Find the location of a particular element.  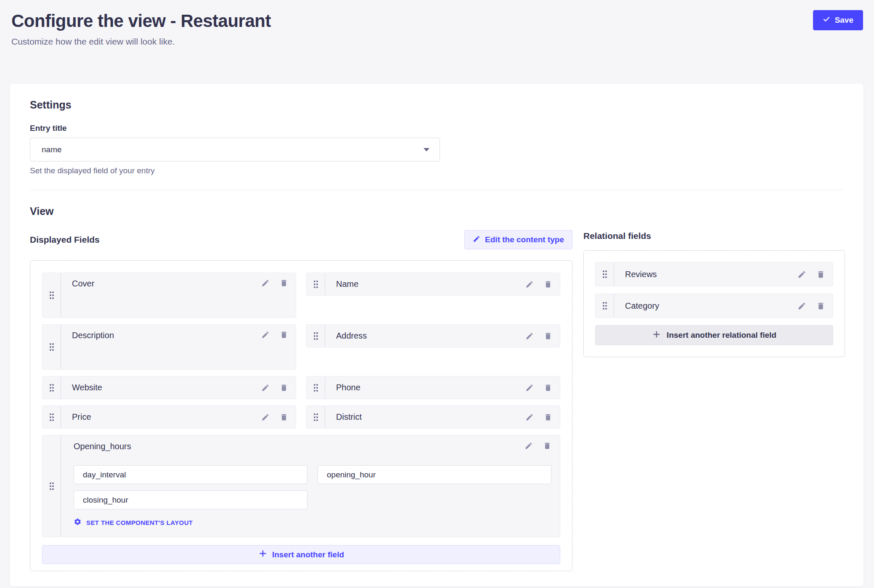

field-card-description: Description is located at coordinates (169, 347).